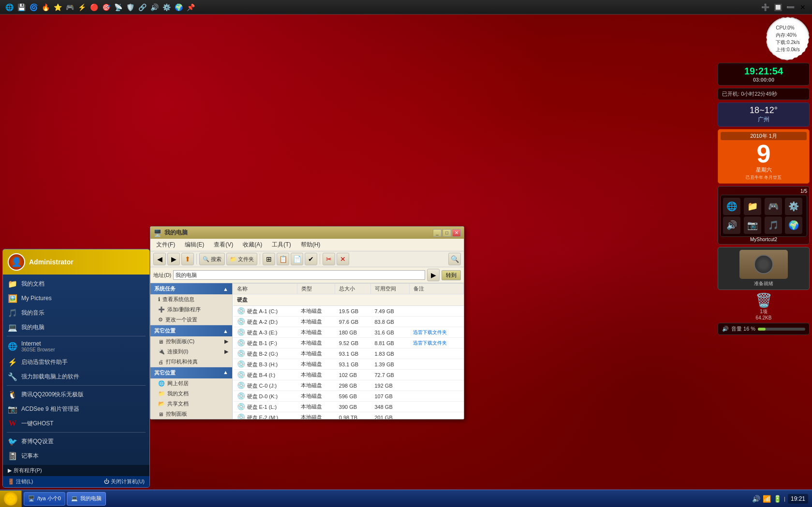  What do you see at coordinates (76, 284) in the screenshot?
I see `menu-item-mydocs: 📁 我的文档` at bounding box center [76, 284].